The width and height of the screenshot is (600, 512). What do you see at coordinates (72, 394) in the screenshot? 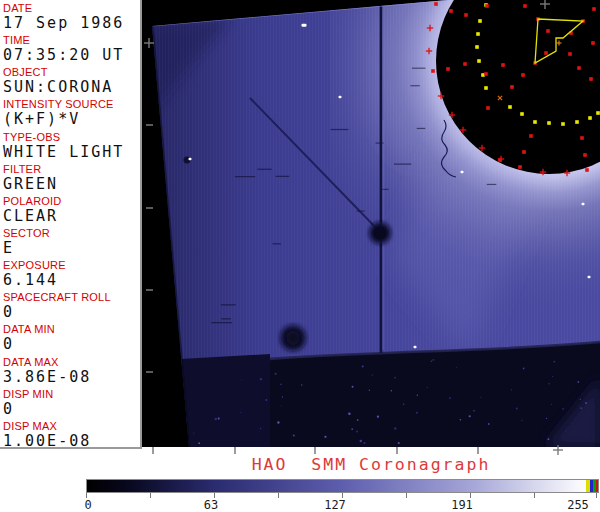
I see `metadata-label: DISP MIN` at bounding box center [72, 394].